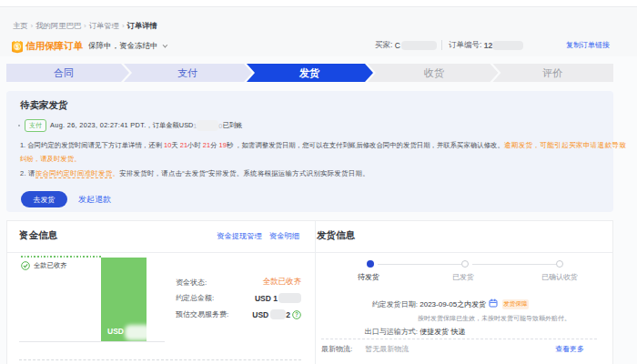 The image size is (637, 364). Describe the element at coordinates (552, 73) in the screenshot. I see `svg-text: 评价` at that location.